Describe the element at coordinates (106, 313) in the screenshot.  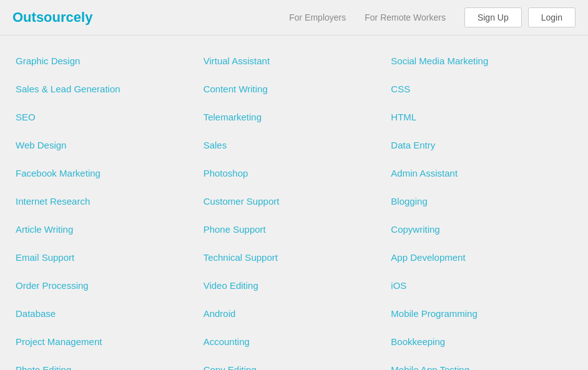
I see `category-item: Database` at that location.